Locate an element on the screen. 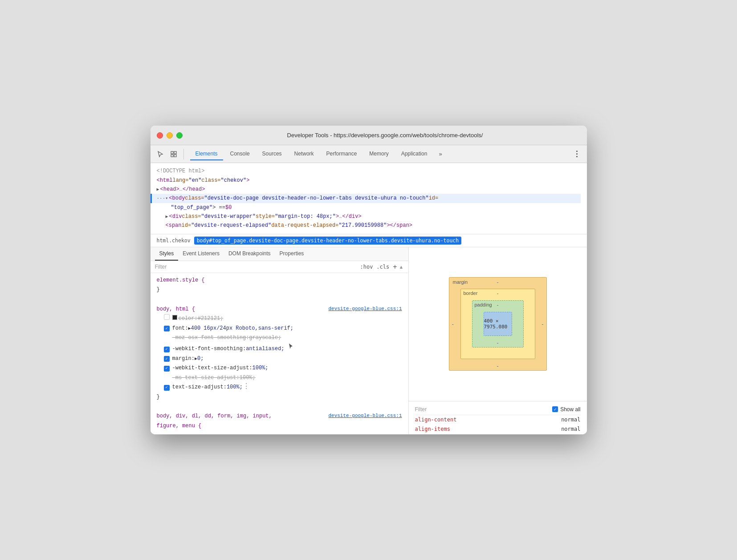  css-rule-element-style: element.style { } is located at coordinates (280, 285).